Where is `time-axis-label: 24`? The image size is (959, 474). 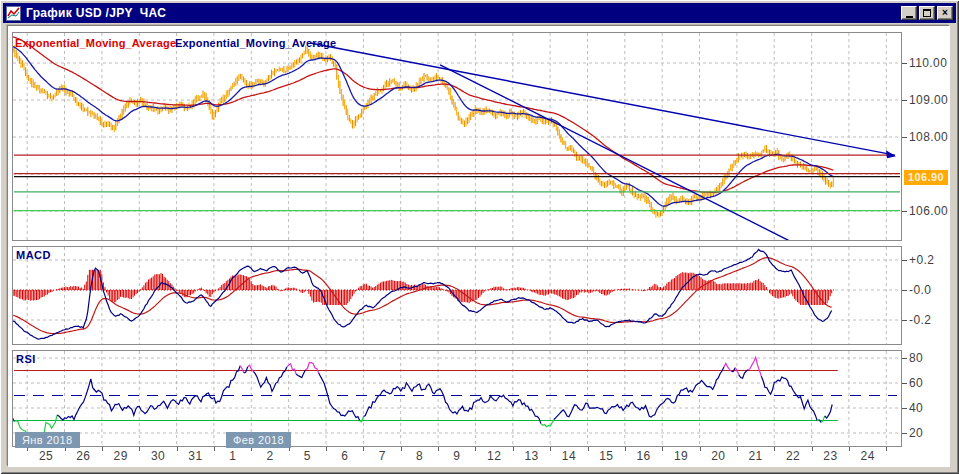
time-axis-label: 24 is located at coordinates (868, 456).